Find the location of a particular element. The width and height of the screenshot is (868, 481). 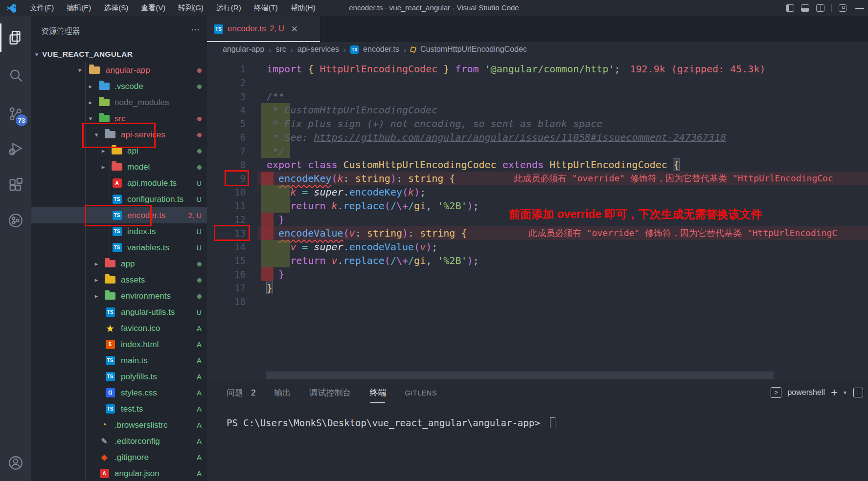

git-status-badge: U is located at coordinates (199, 199).